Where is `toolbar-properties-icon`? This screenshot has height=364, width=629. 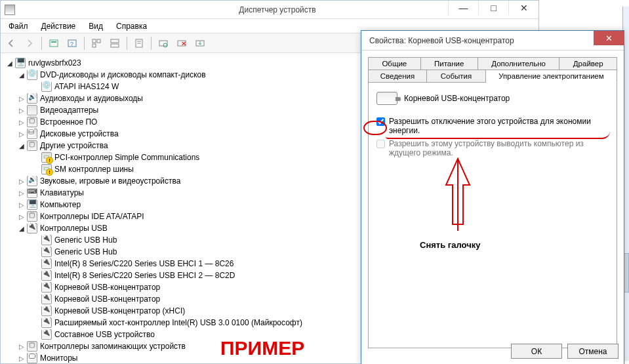 toolbar-properties-icon is located at coordinates (139, 43).